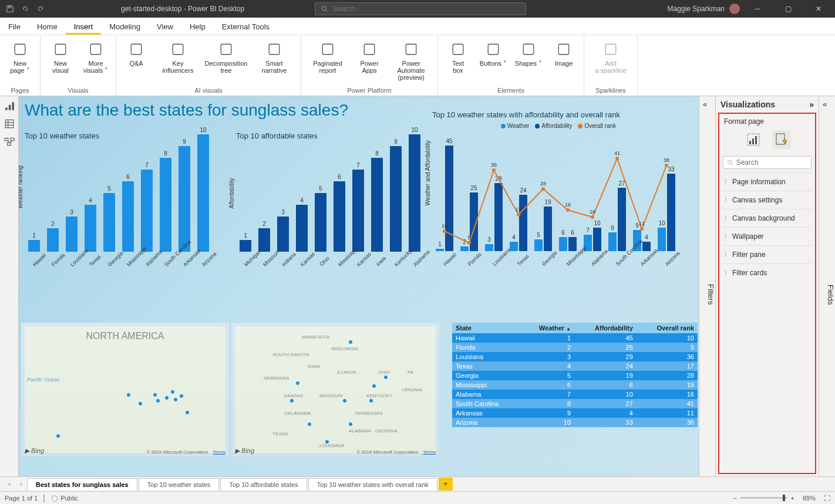  Describe the element at coordinates (748, 104) in the screenshot. I see `viz-pane-title: Visualizations` at that location.